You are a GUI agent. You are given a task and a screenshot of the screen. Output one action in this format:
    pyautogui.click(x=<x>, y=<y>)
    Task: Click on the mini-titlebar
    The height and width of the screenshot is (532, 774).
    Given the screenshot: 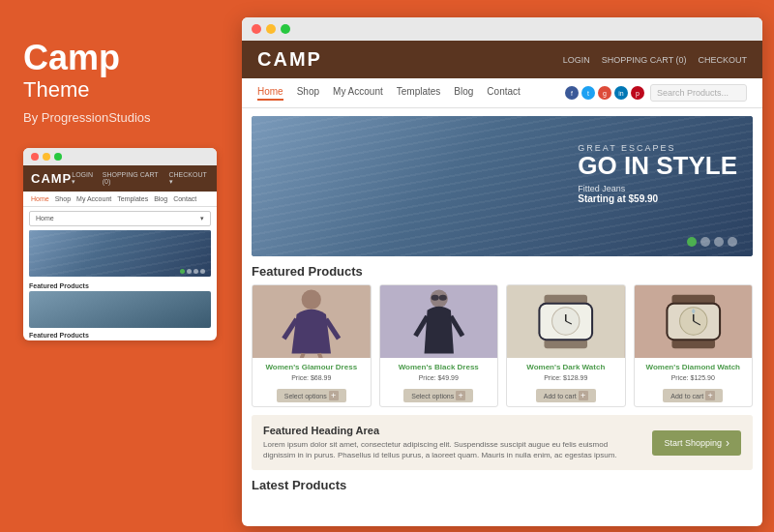 What is the action you would take?
    pyautogui.click(x=120, y=157)
    